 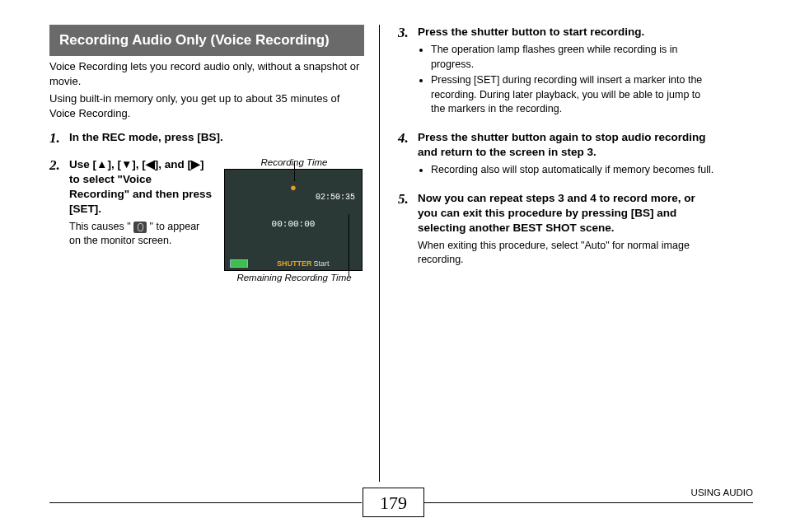 What do you see at coordinates (150, 165) in the screenshot?
I see `left-arrow-icon: ◀` at bounding box center [150, 165].